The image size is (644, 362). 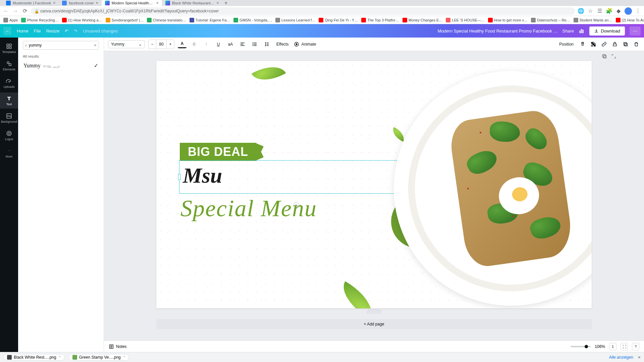 I want to click on clear-icon: ×, so click(x=95, y=45).